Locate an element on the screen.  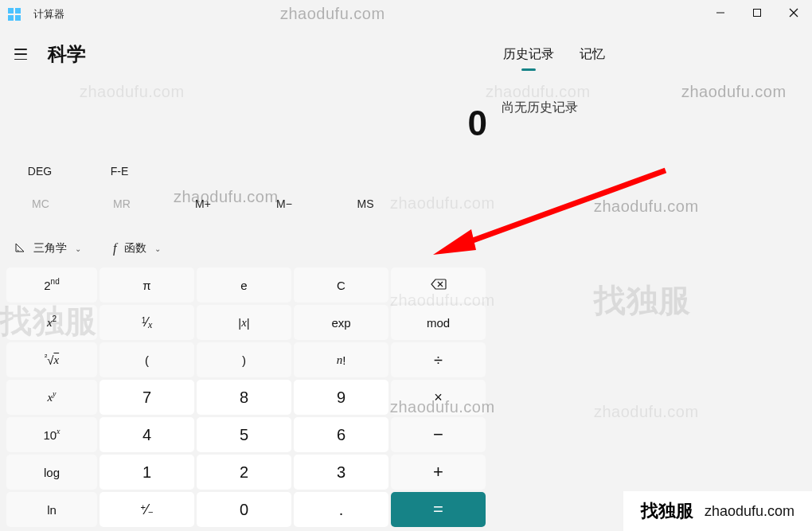
exp-button: exp is located at coordinates (341, 322).